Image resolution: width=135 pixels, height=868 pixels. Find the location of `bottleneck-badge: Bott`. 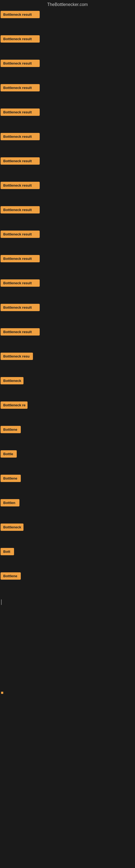

bottleneck-badge: Bott is located at coordinates (7, 552).